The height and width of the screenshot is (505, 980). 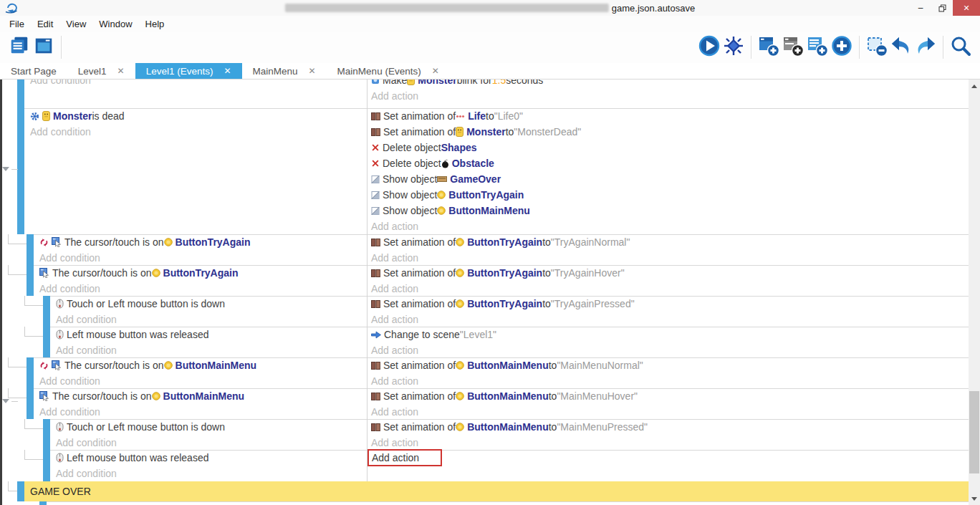 What do you see at coordinates (484, 372) in the screenshot?
I see `event-cursor-not-on-mainmenu: The cursor/touch is on ButtonMainMenuAdd…` at bounding box center [484, 372].